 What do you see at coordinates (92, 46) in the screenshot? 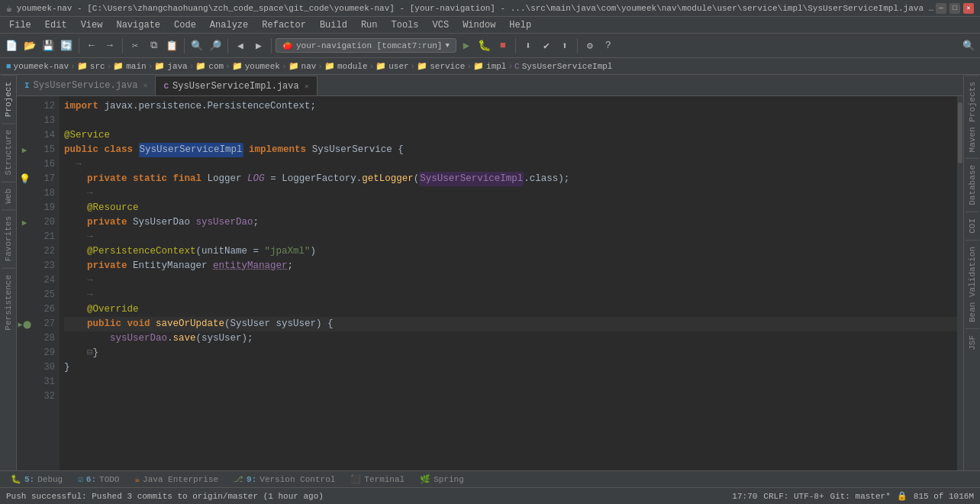
I see `undo-button: ←` at bounding box center [92, 46].